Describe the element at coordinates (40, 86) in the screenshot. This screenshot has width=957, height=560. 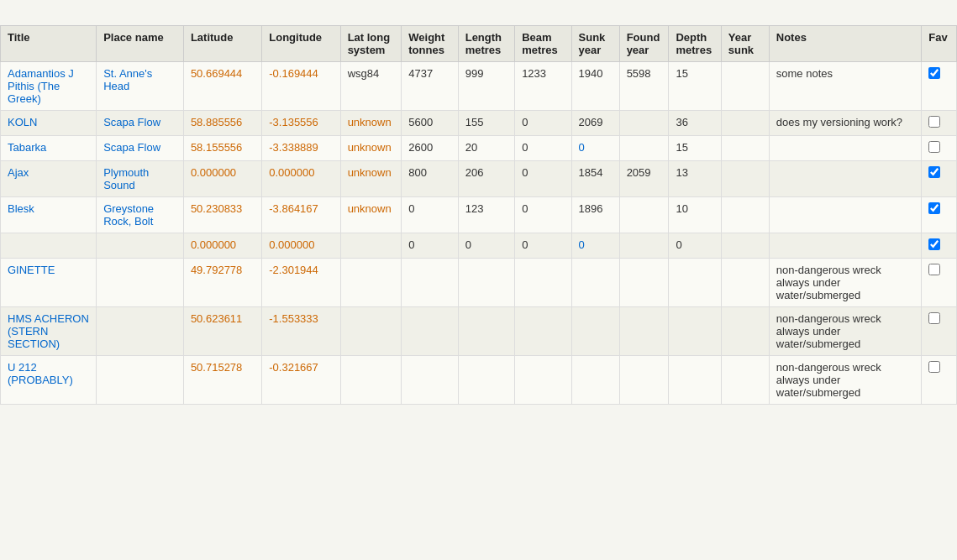
I see `title-link: Adamantios J Pithis (The Greek)` at that location.